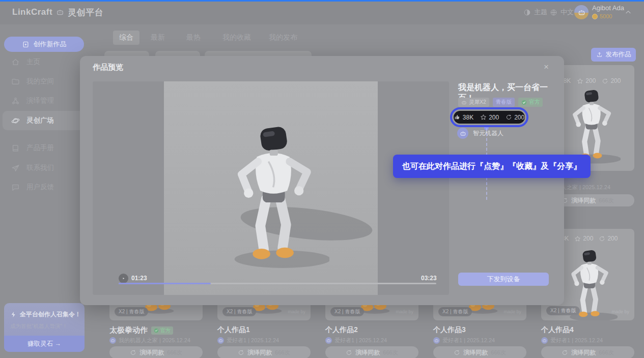 Image resolution: width=644 pixels, height=358 pixels. I want to click on publish-work-button: 发布作品, so click(613, 55).